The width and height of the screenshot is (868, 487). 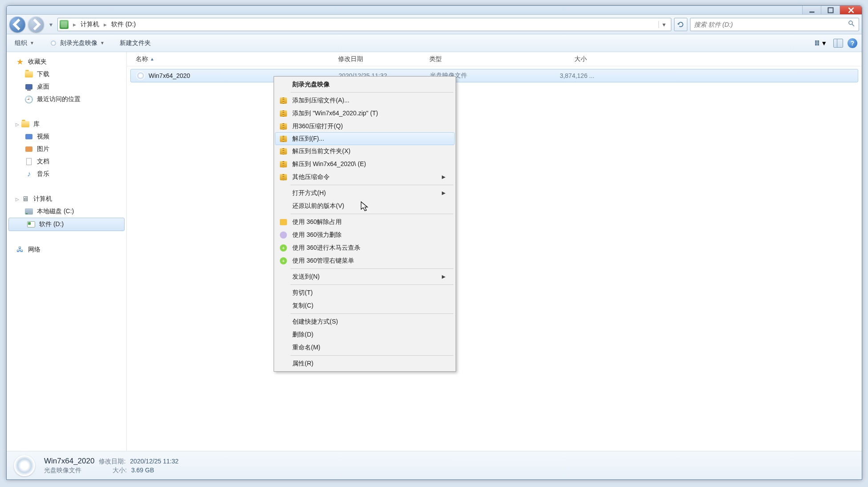 What do you see at coordinates (53, 43) in the screenshot?
I see `disc-icon` at bounding box center [53, 43].